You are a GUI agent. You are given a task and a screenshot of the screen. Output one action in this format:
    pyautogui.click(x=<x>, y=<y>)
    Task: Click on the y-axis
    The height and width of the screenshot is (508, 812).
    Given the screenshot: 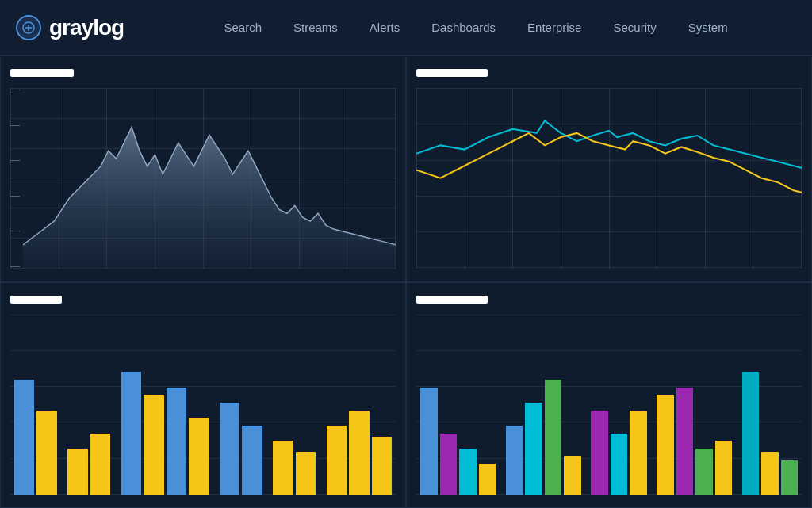 What is the action you would take?
    pyautogui.click(x=15, y=178)
    